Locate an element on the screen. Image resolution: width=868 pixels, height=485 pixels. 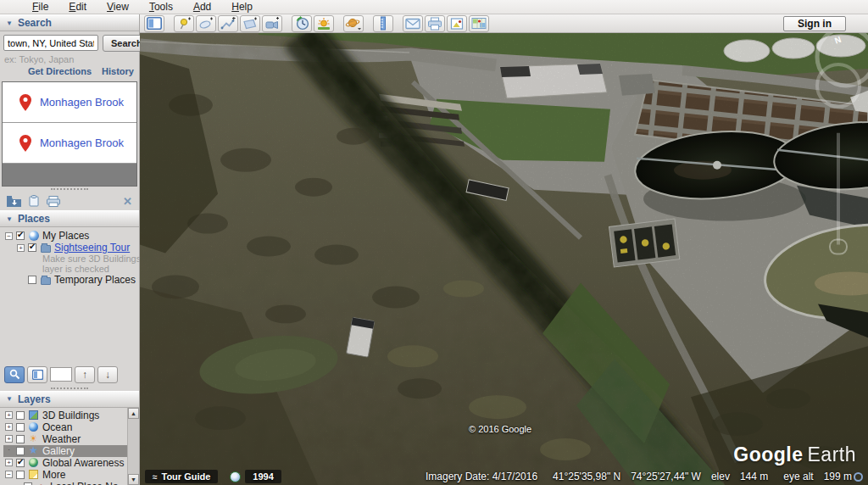
email-icon is located at coordinates (413, 24).